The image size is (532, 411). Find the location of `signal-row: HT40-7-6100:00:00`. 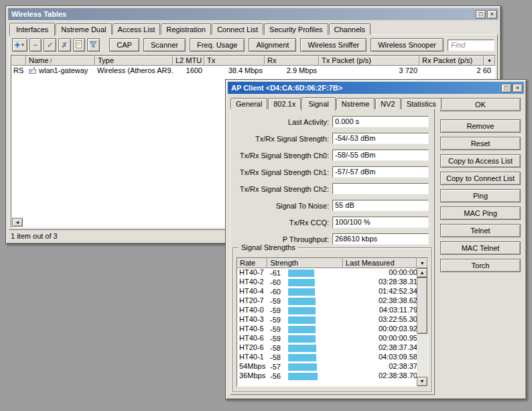

signal-row: HT40-7-6100:00:00 is located at coordinates (332, 273).